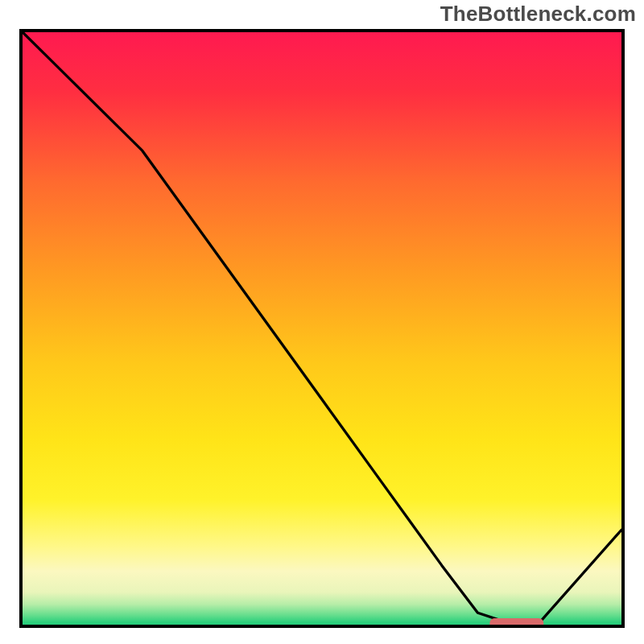 This screenshot has height=644, width=644. What do you see at coordinates (538, 14) in the screenshot?
I see `watermark-text: TheBottleneck.com` at bounding box center [538, 14].